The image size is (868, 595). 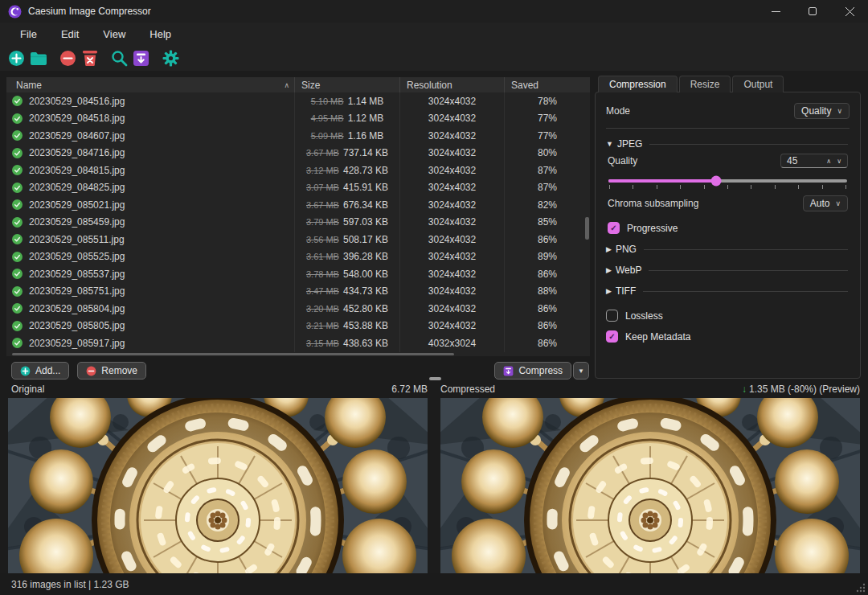 I want to click on original-preview, so click(x=218, y=486).